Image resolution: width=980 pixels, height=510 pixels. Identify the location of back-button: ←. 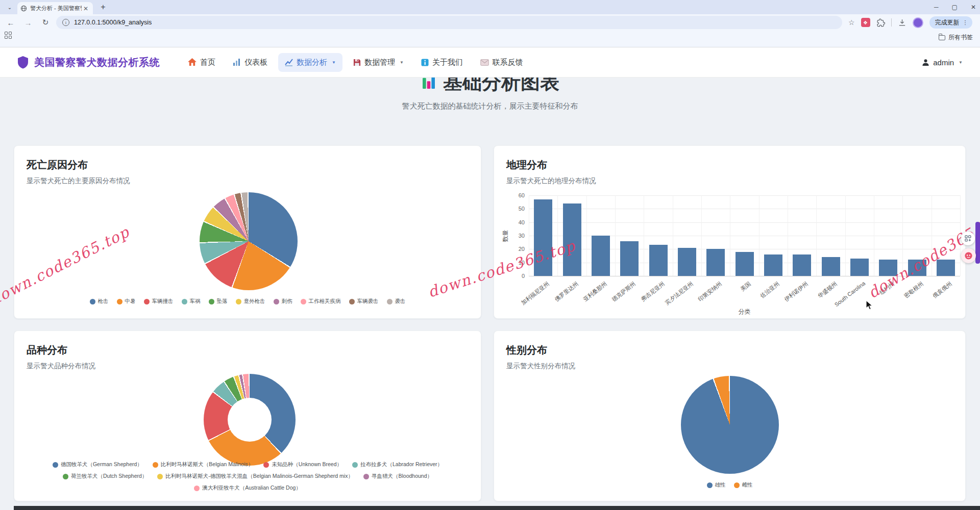
(11, 22).